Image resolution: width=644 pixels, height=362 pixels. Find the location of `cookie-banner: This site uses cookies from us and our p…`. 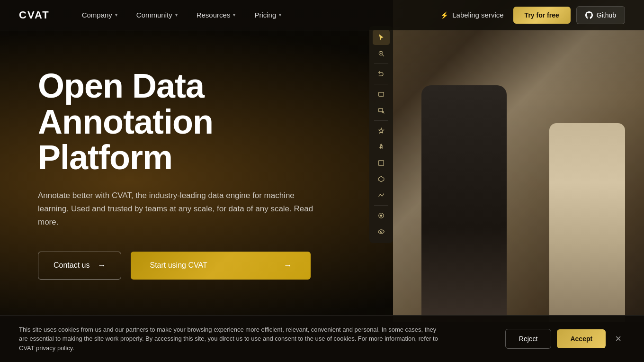

cookie-banner: This site uses cookies from us and our p… is located at coordinates (322, 339).